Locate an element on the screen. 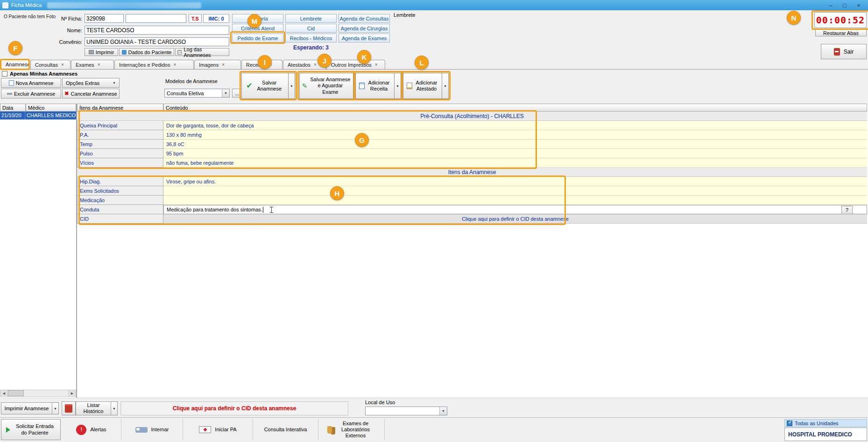  convenio-label: Convênio: is located at coordinates (65, 42).